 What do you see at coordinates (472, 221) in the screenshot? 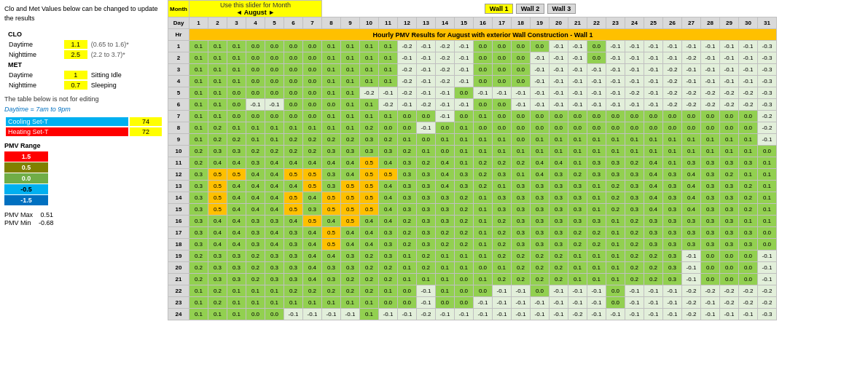
I see `data-row: 160.30.40.40.30.30.40.50.40.50.40.40.20.…` at bounding box center [472, 221].